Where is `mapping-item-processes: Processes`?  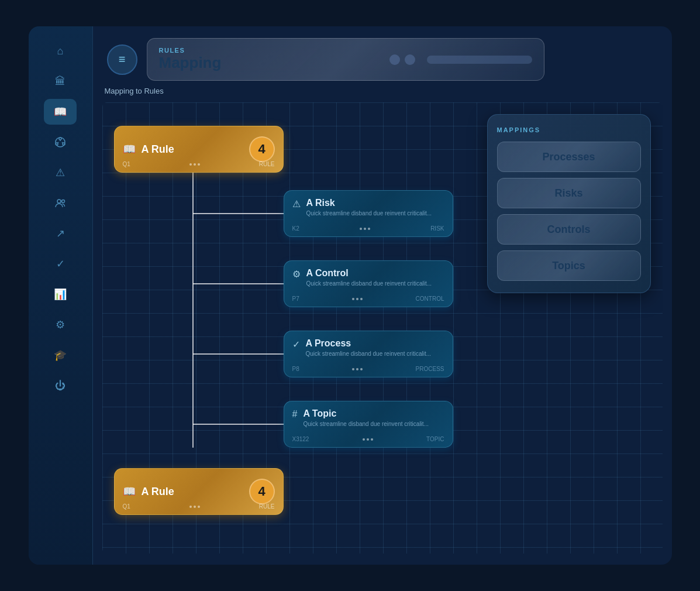
mapping-item-processes: Processes is located at coordinates (569, 157).